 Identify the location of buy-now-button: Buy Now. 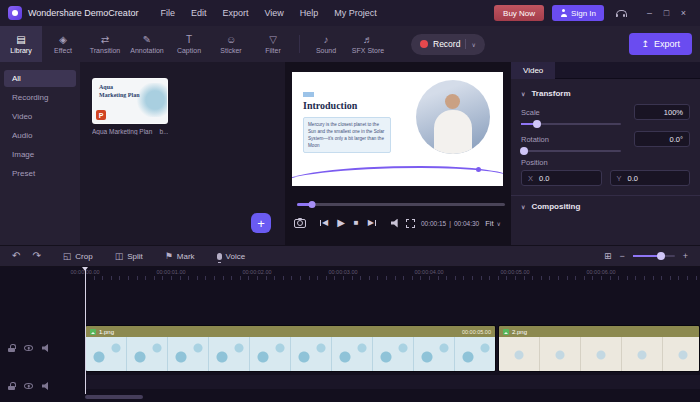
(519, 13).